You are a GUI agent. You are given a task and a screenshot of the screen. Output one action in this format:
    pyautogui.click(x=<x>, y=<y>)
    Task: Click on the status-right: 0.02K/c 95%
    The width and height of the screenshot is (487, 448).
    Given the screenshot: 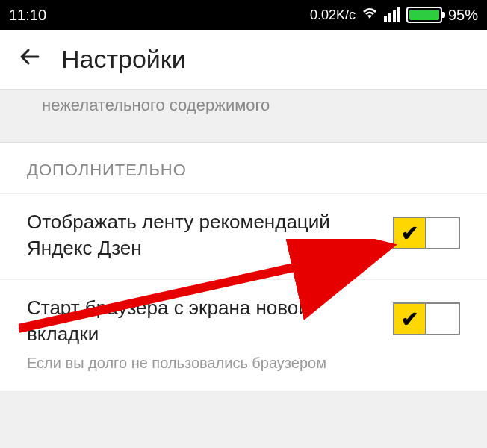 What is the action you would take?
    pyautogui.click(x=394, y=15)
    